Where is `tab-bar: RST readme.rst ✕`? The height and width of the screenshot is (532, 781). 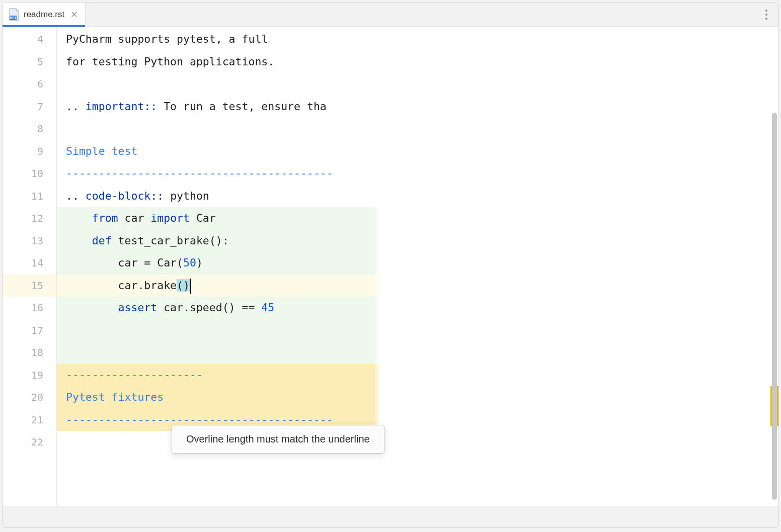 tab-bar: RST readme.rst ✕ is located at coordinates (390, 15).